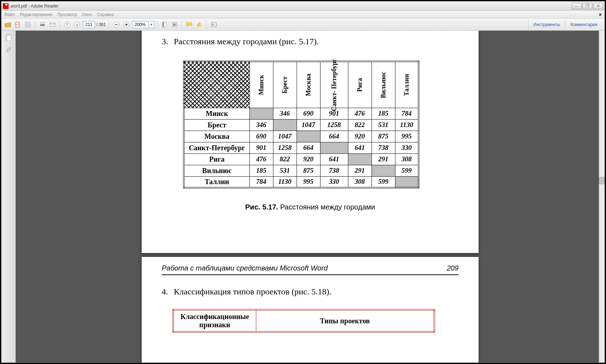 Image resolution: width=606 pixels, height=364 pixels. I want to click on page-number: 209, so click(453, 268).